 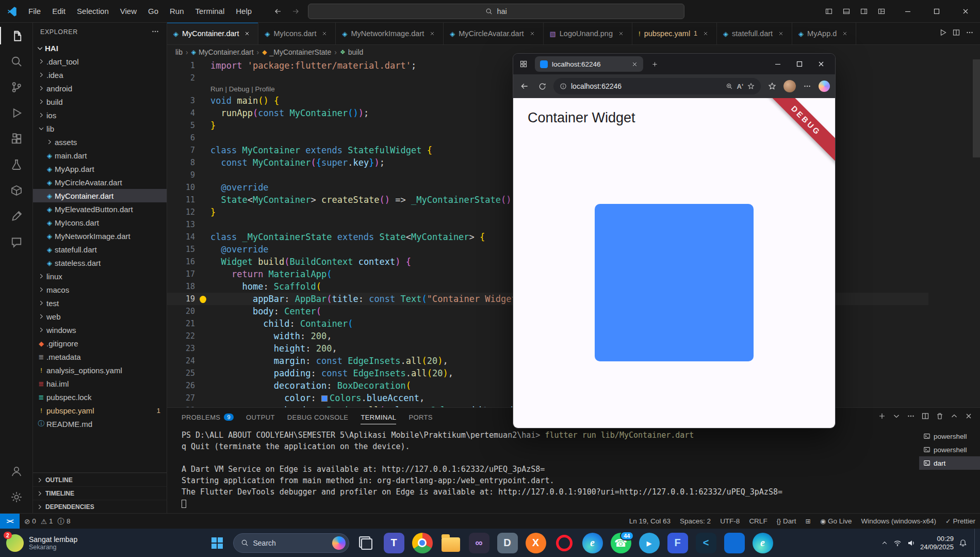 What do you see at coordinates (940, 417) in the screenshot?
I see `kill-terminal-icon` at bounding box center [940, 417].